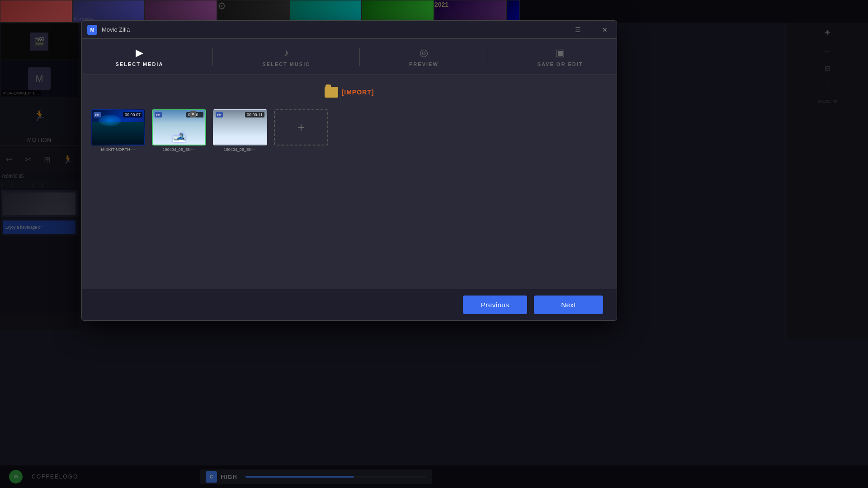  What do you see at coordinates (561, 53) in the screenshot?
I see `save-edit-icon: ▣` at bounding box center [561, 53].